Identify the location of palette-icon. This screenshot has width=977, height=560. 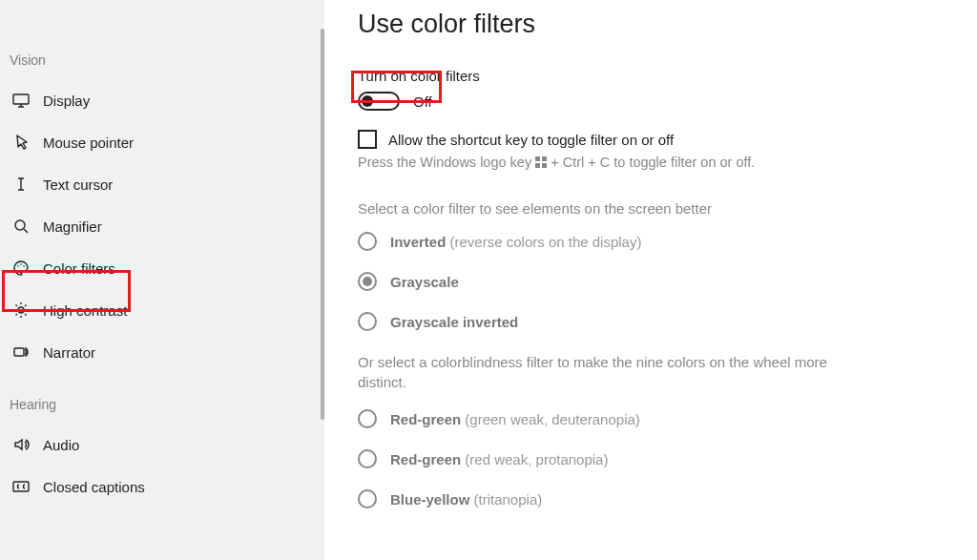
(21, 268).